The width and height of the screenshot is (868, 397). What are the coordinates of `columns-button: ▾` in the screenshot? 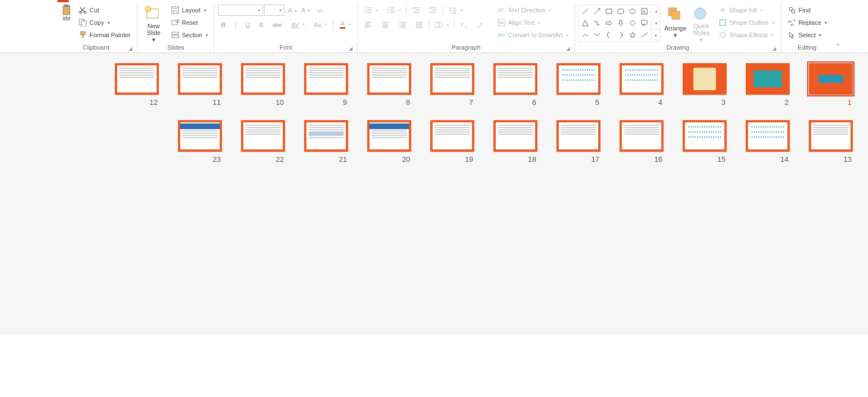 It's located at (442, 25).